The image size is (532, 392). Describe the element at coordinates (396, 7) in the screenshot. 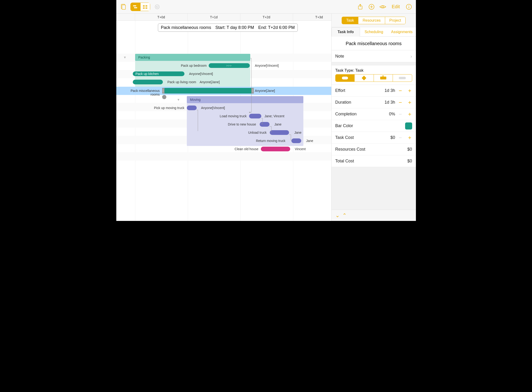

I see `edit-button: Edit` at that location.